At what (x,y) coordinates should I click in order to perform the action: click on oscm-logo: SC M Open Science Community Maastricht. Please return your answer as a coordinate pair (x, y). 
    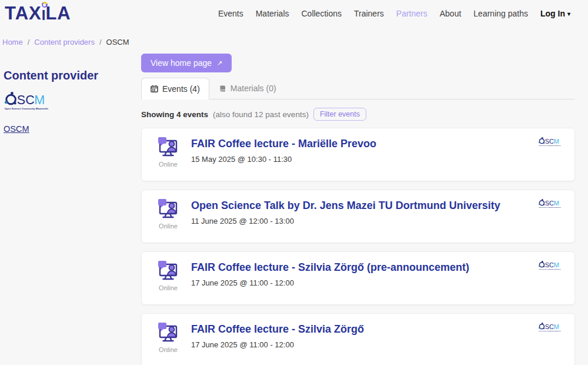
    Looking at the image, I should click on (30, 101).